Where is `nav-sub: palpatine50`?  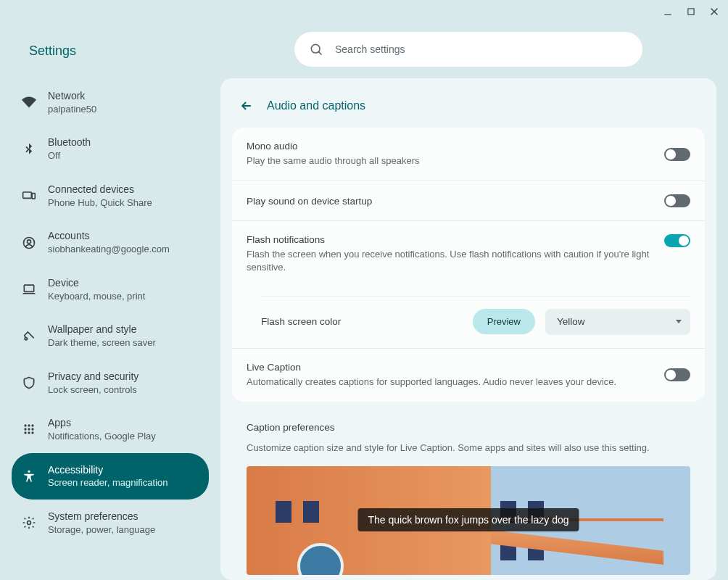
nav-sub: palpatine50 is located at coordinates (73, 109).